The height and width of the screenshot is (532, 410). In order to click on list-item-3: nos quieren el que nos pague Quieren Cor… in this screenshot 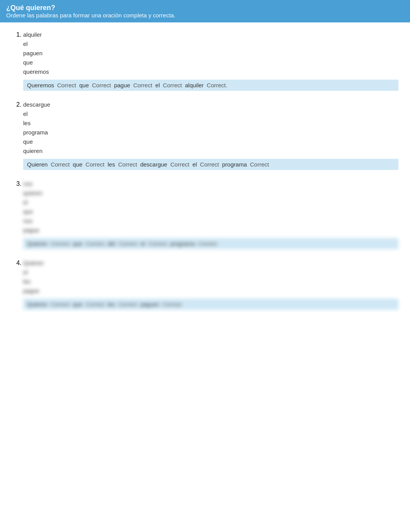, I will do `click(211, 214)`.